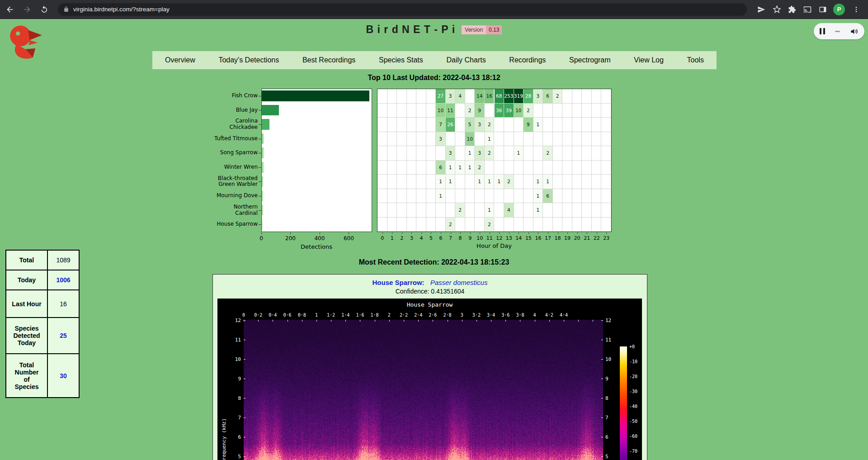 This screenshot has height=460, width=868. I want to click on stats-value-total-number-of-species: 30, so click(63, 375).